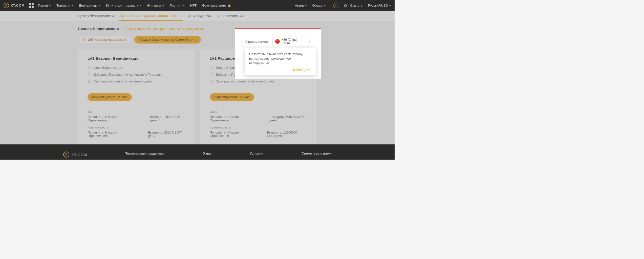 The width and height of the screenshot is (644, 259). Describe the element at coordinates (280, 59) in the screenshot. I see `popover-message: Обязательно выберите свою страну/регион …` at that location.